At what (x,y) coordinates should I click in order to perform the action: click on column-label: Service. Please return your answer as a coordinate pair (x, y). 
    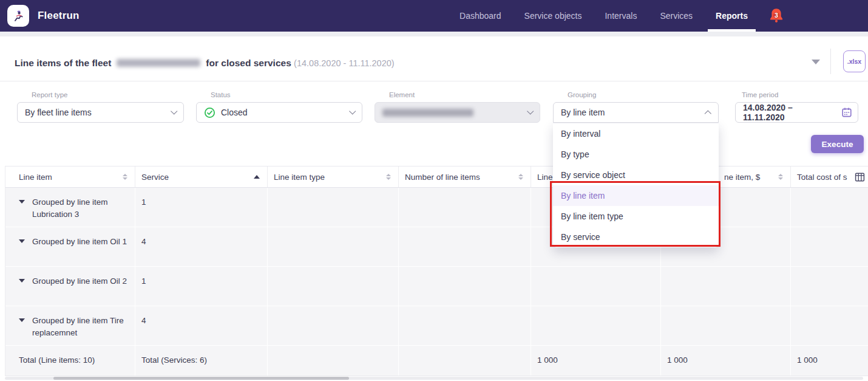
    Looking at the image, I should click on (155, 177).